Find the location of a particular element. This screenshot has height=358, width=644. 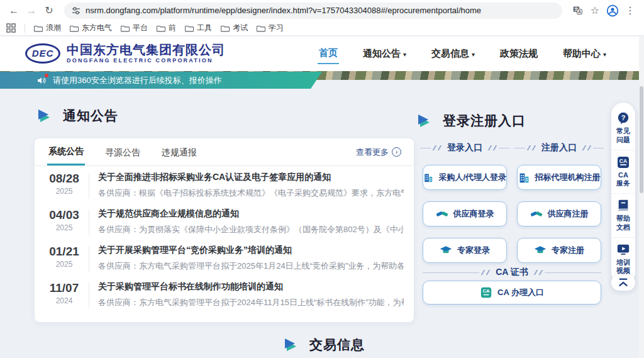

notice-desc: 各供应商：根据《电子招标投标系统技术规范》《电子采购交易规范》要求，东方电气采购… is located at coordinates (251, 193).